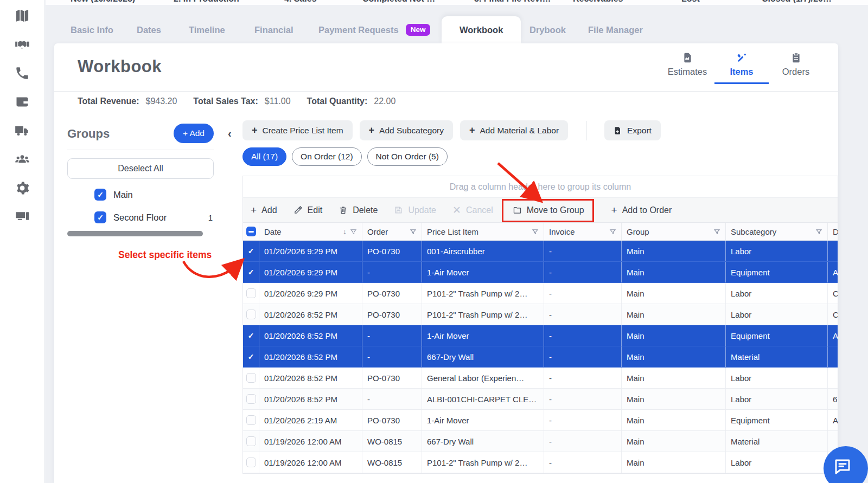  Describe the element at coordinates (540, 314) in the screenshot. I see `table-row: 01/20/2026 8:52 PM PO-0730 P101-2" Trash…` at that location.